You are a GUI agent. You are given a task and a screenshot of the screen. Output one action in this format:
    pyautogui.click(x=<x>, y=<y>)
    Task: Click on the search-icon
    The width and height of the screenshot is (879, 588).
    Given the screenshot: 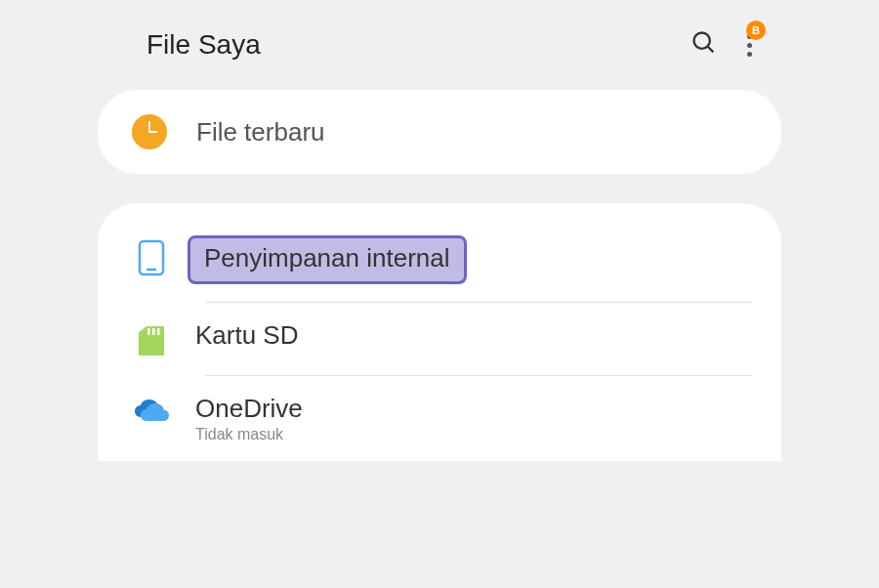 What is the action you would take?
    pyautogui.click(x=704, y=43)
    